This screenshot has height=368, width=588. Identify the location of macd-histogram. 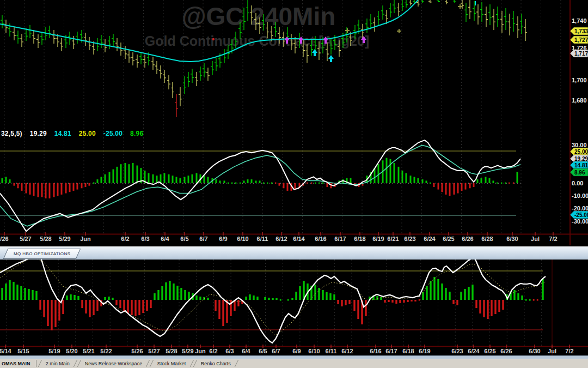
(260, 178).